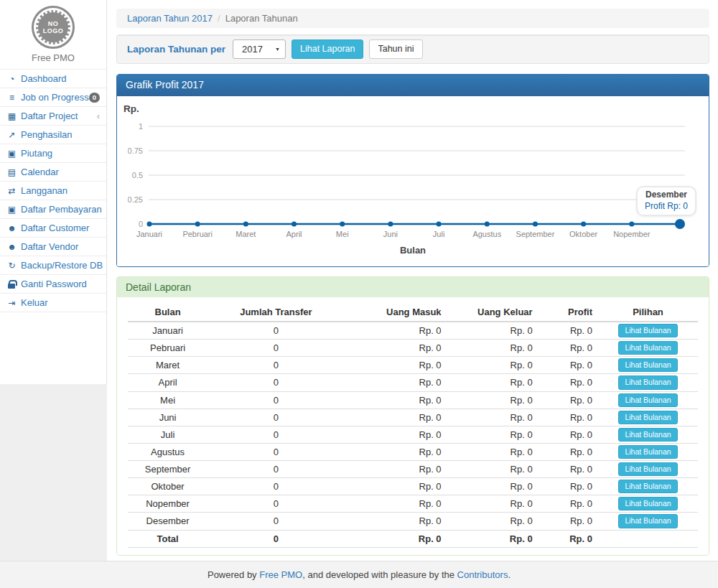 The width and height of the screenshot is (718, 588). What do you see at coordinates (11, 135) in the screenshot?
I see `chart-icon: ↗` at bounding box center [11, 135].